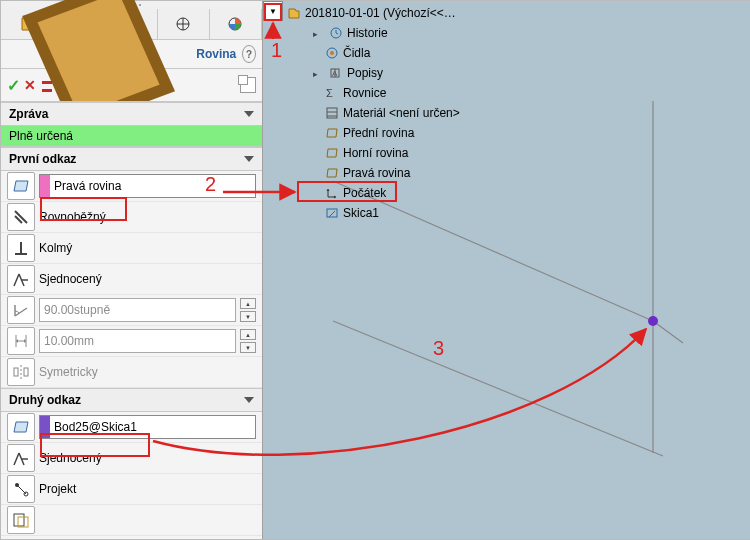 This screenshot has width=750, height=540. I want to click on section-first-ref: První odkaz, so click(132, 159).